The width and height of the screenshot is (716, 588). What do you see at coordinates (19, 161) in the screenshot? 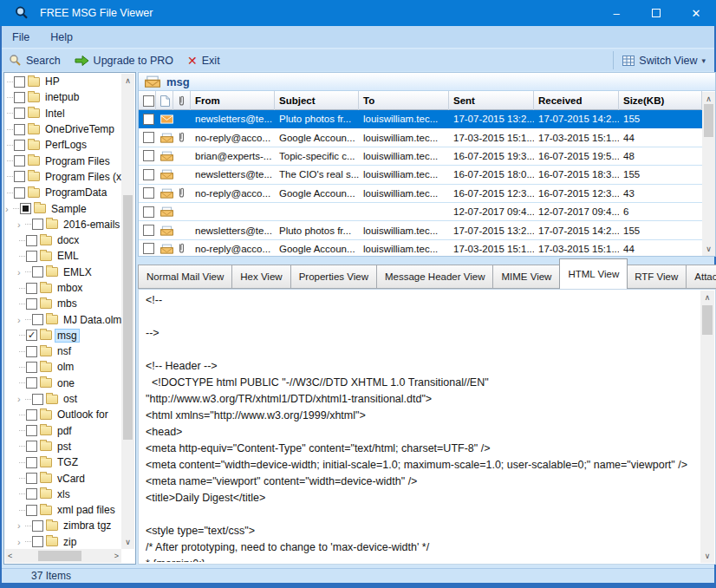
I see `tree-checkbox-program-files` at bounding box center [19, 161].